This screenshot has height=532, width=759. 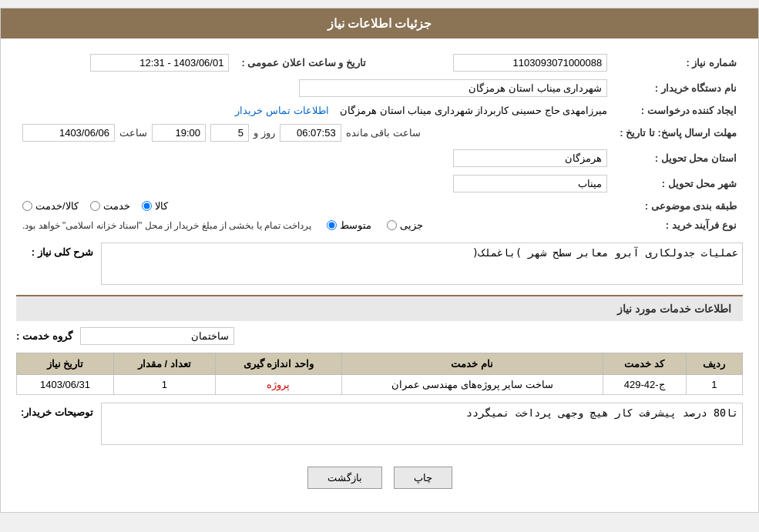 What do you see at coordinates (314, 206) in the screenshot?
I see `tabaqe-radio-group: کالا/خدمت خدمت کالا` at bounding box center [314, 206].